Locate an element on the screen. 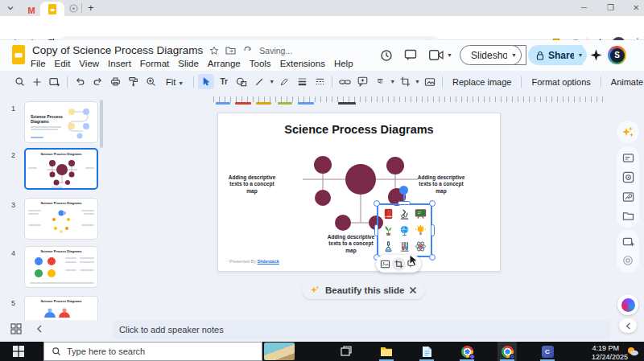  app-blue-button: C is located at coordinates (547, 351).